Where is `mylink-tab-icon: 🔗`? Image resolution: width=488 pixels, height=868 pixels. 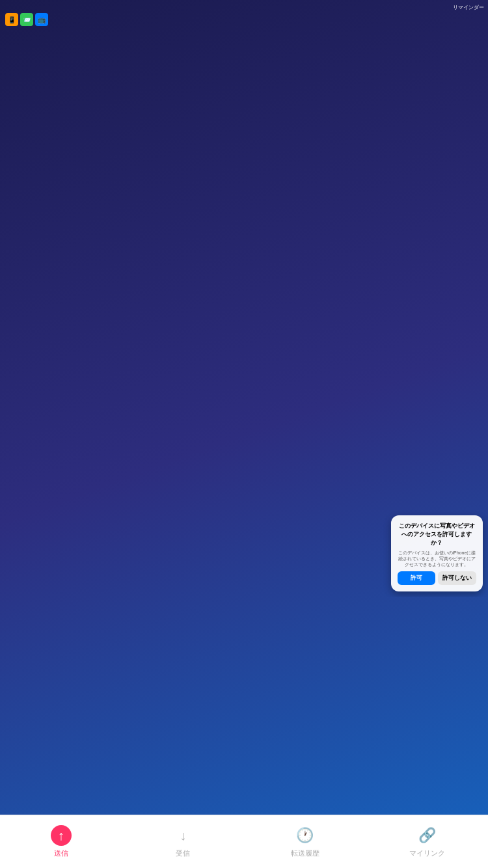 mylink-tab-icon: 🔗 is located at coordinates (427, 835).